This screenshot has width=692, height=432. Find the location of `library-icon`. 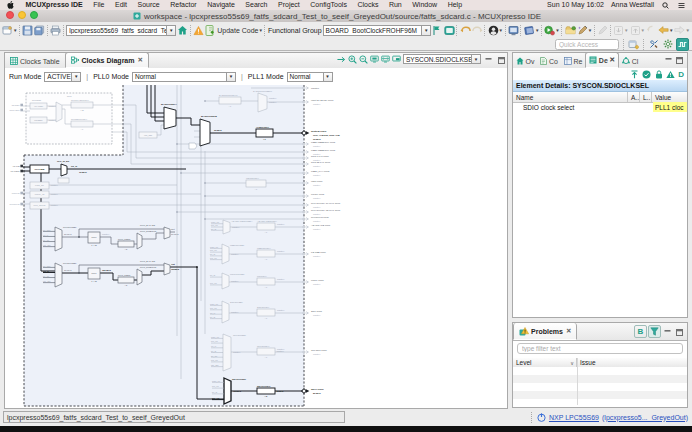

library-icon is located at coordinates (530, 30).